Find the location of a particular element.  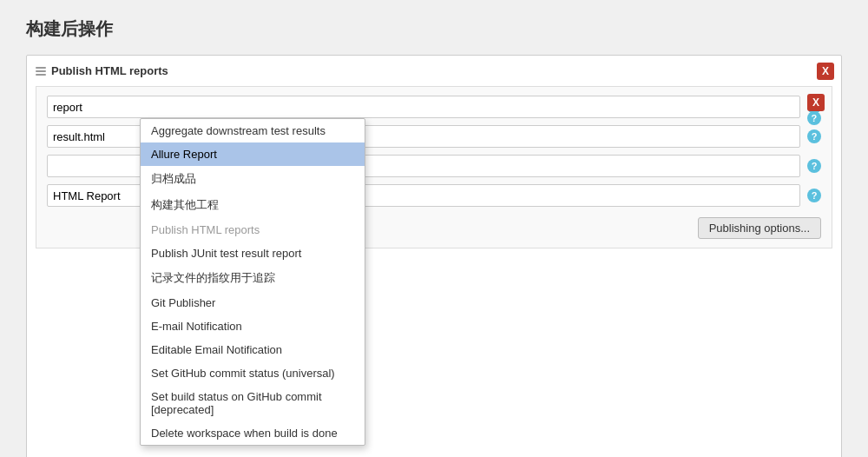

form-row-1: ? is located at coordinates (434, 107).